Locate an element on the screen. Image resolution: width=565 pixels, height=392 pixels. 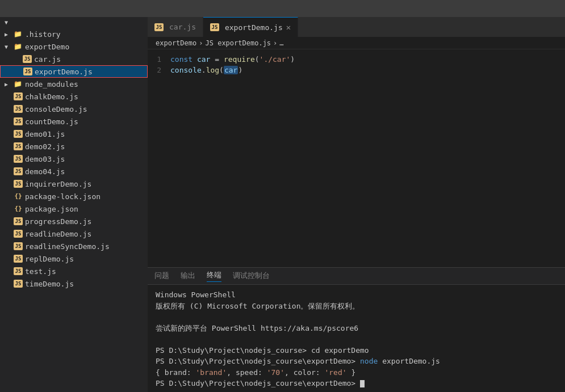
line-number-2: 2 is located at coordinates (159, 70).